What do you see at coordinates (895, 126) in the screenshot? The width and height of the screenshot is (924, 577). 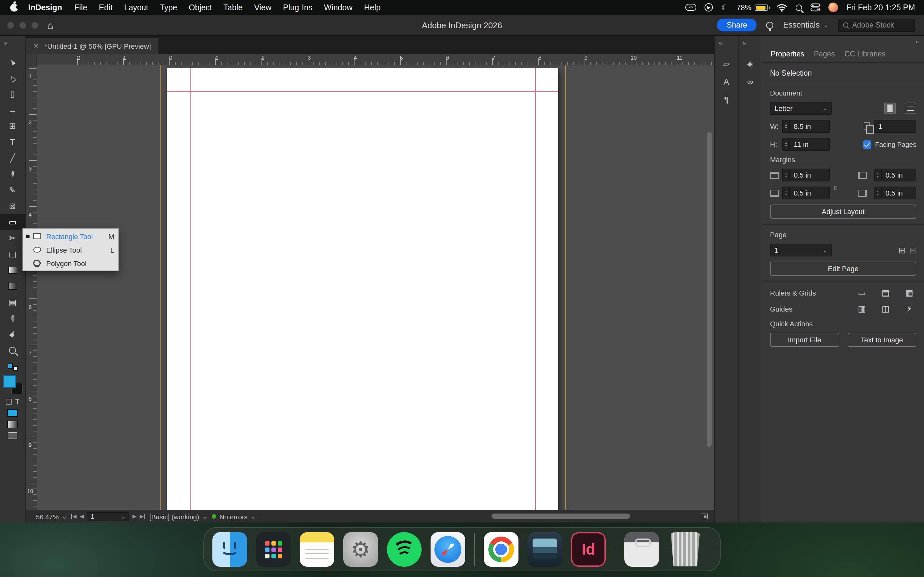 I see `pages-count-field: 1` at bounding box center [895, 126].